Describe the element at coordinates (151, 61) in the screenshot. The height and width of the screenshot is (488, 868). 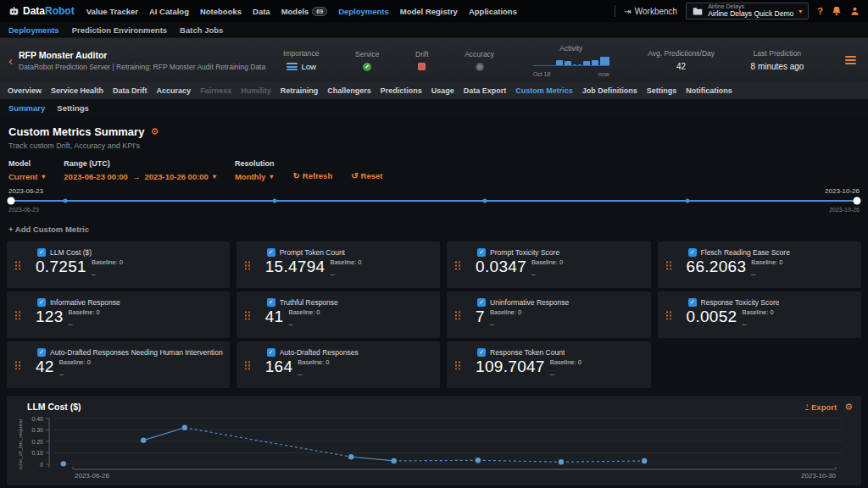
I see `deployment-titles: RFP Monster Auditor DataRobot Prediction…` at that location.